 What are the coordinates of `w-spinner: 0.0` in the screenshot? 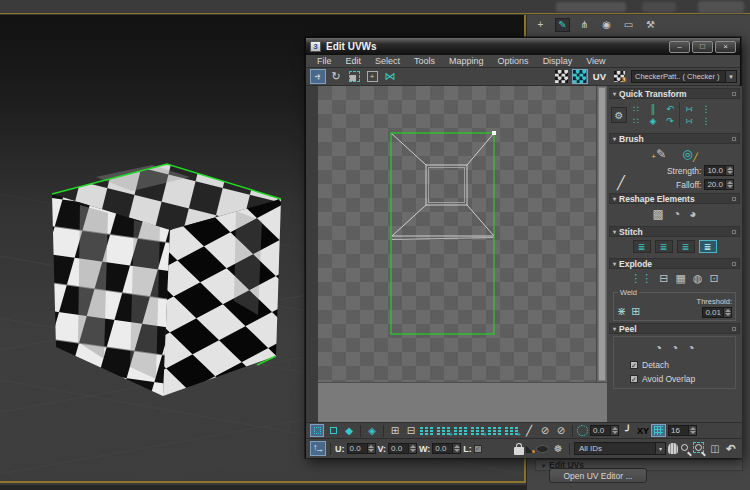 It's located at (446, 448).